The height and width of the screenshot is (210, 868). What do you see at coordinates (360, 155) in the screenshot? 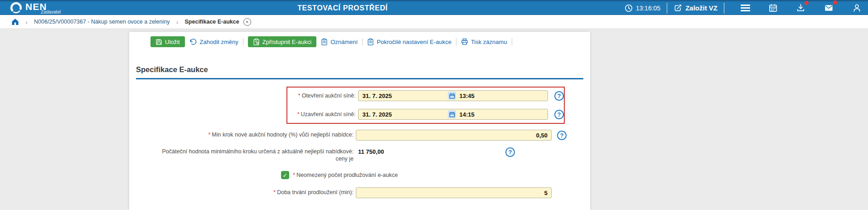
I see `form-row-initial-step: Počáteční hodnota minimálního kroku urče…` at bounding box center [360, 155].